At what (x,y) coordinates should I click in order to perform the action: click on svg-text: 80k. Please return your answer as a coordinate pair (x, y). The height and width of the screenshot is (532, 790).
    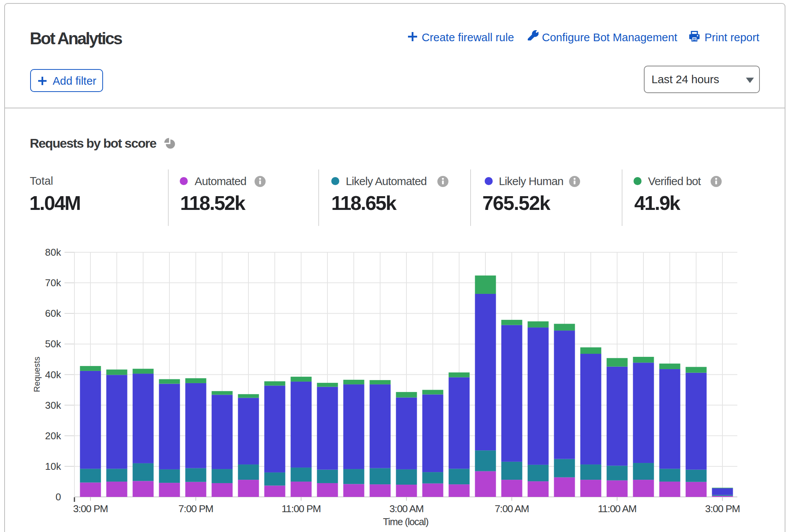
    Looking at the image, I should click on (53, 252).